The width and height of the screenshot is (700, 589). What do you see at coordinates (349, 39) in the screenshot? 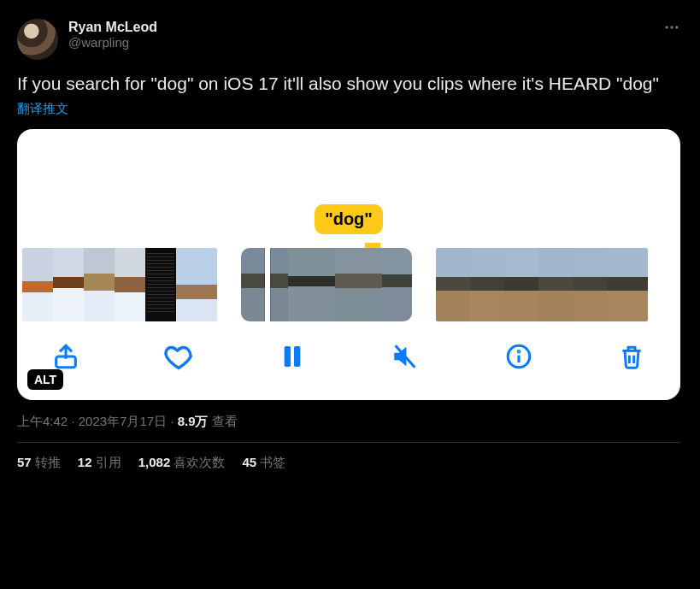
I see `tweet-header: Ryan McLeod @warpling` at bounding box center [349, 39].